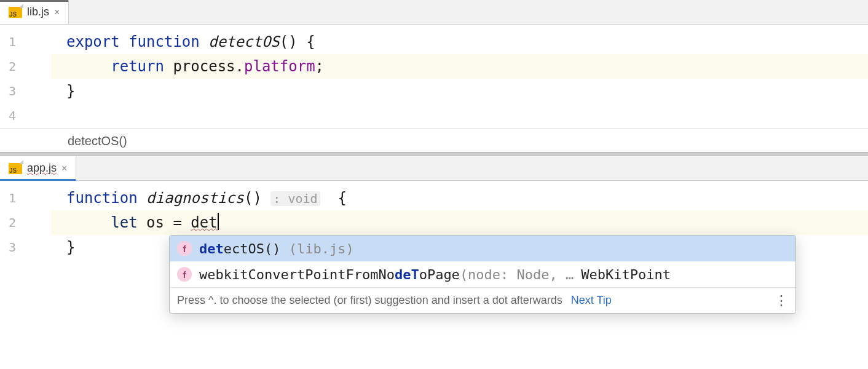  What do you see at coordinates (38, 12) in the screenshot?
I see `tab-filename: lib.js` at bounding box center [38, 12].